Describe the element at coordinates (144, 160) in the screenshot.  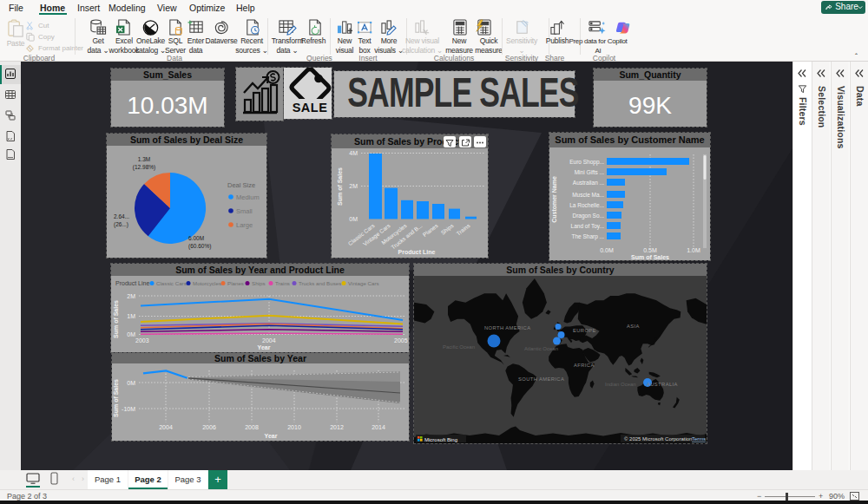
I see `svg-text: 1.3M` at that location.